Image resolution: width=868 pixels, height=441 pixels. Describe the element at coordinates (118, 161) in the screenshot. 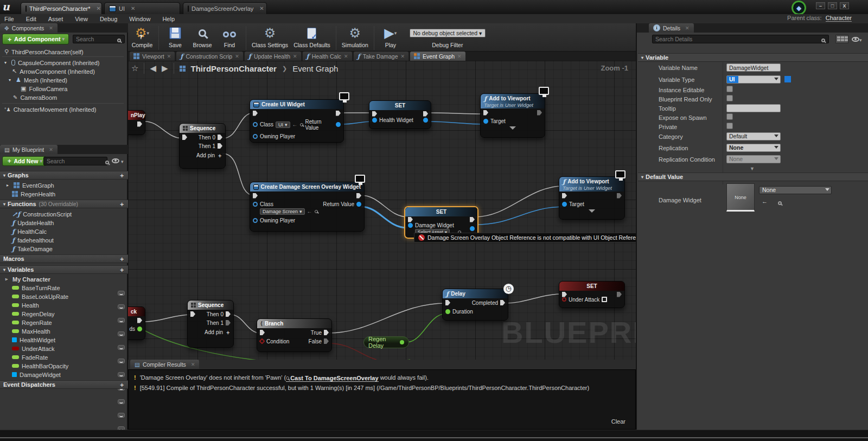

I see `visibility-eye-icon: ▾` at that location.